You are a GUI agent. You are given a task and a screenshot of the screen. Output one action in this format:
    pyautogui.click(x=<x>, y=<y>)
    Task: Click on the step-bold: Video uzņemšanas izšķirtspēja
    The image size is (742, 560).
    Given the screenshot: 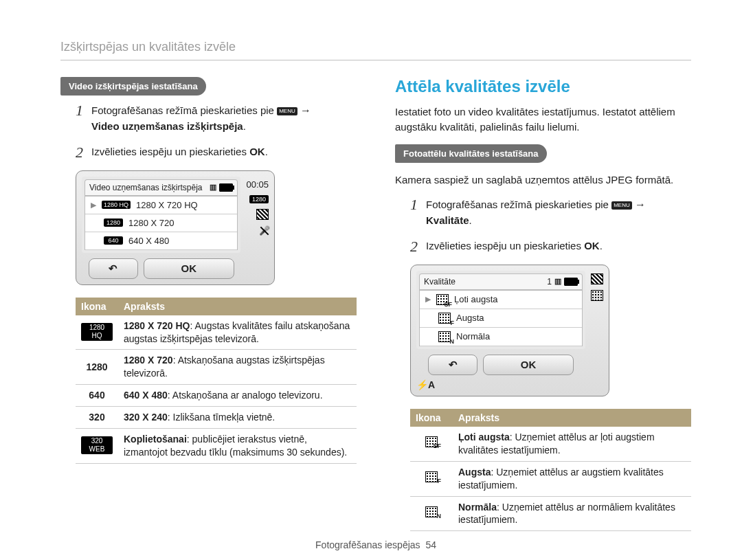 What is the action you would take?
    pyautogui.click(x=168, y=126)
    